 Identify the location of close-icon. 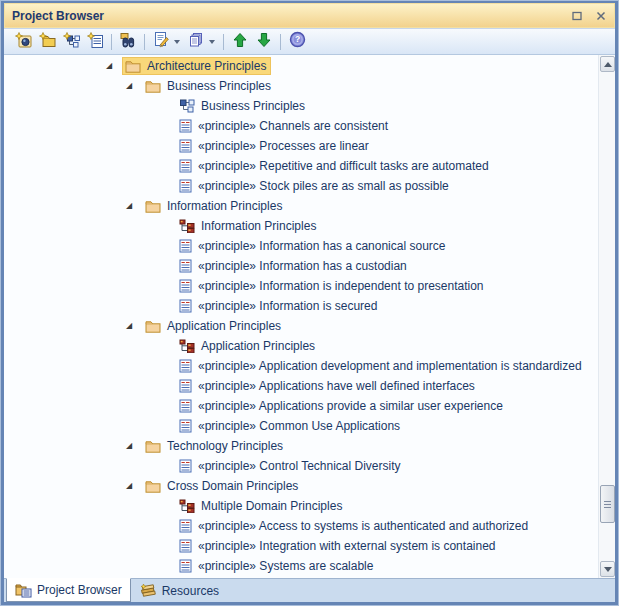
(601, 16).